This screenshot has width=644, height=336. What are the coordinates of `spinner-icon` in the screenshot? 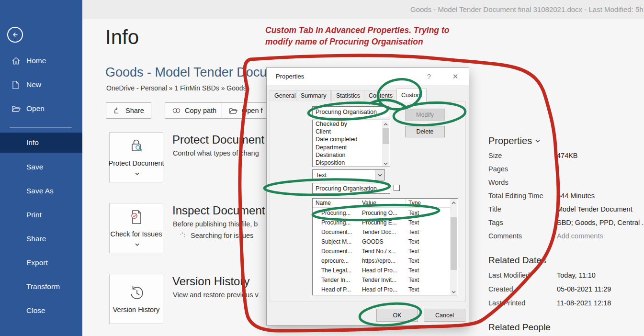 It's located at (182, 235).